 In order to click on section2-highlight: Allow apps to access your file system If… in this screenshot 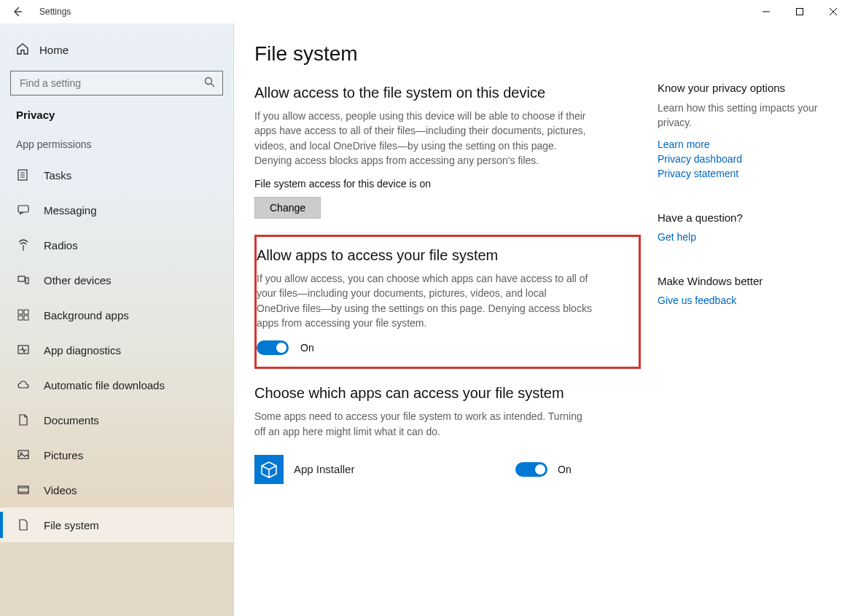, I will do `click(448, 302)`.